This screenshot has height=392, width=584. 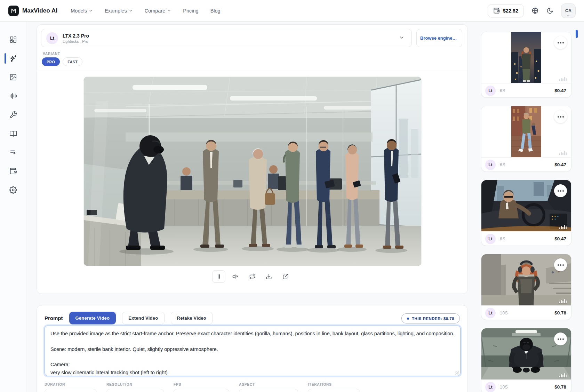 What do you see at coordinates (135, 387) in the screenshot?
I see `field-resolution: RESOLUTION` at bounding box center [135, 387].